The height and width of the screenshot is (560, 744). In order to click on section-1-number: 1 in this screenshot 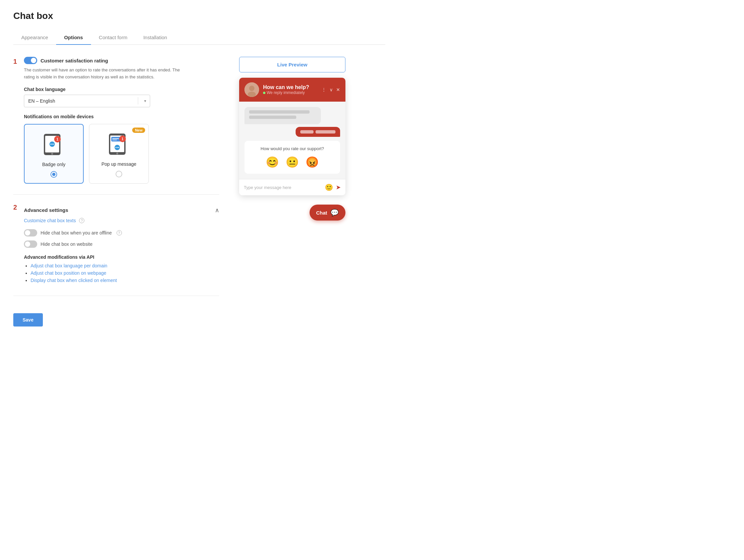, I will do `click(17, 62)`.